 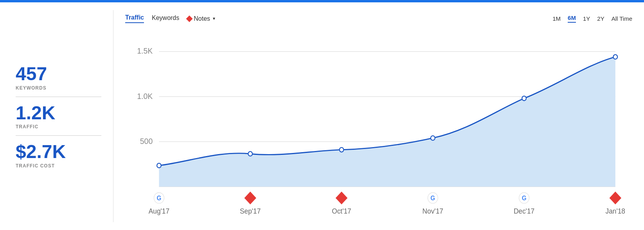 I want to click on notes-label: Notes, so click(x=202, y=19).